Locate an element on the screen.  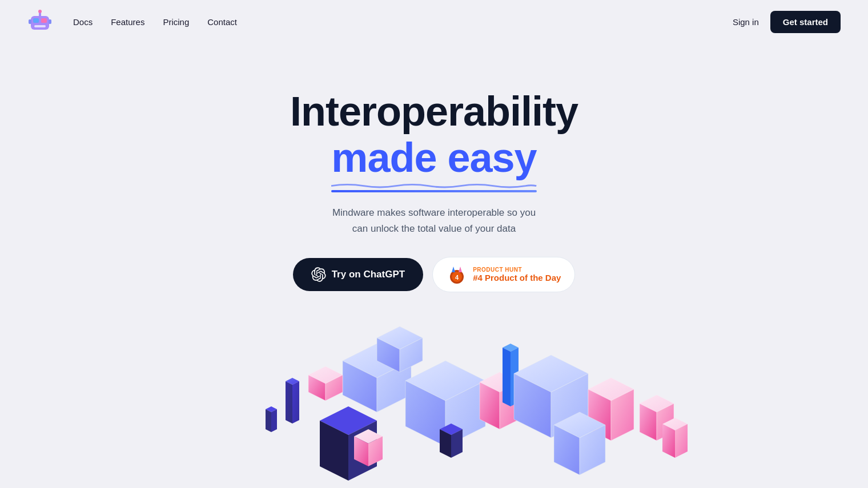
product-hunt-badge: 4 PRODUCT HUNT #4 Product of the Day is located at coordinates (504, 275).